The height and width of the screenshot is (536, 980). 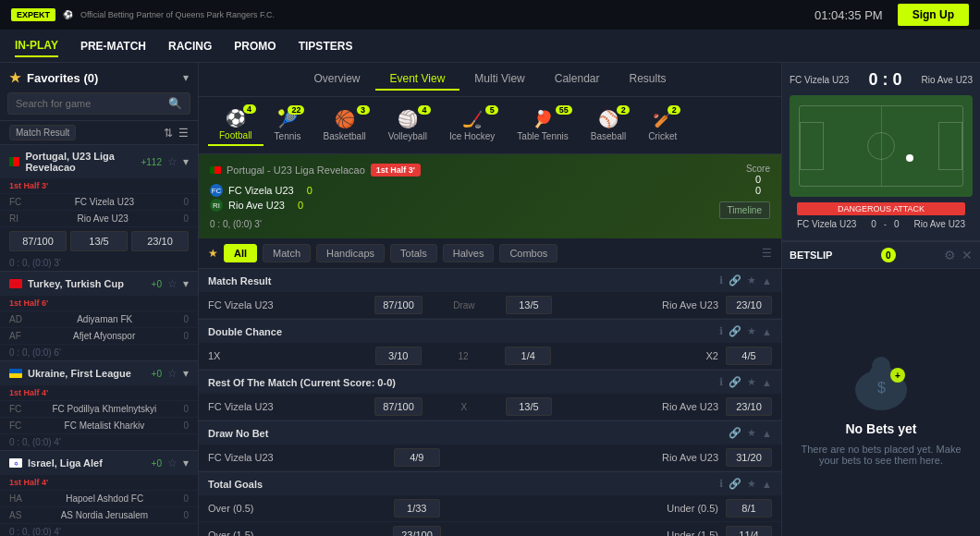 What do you see at coordinates (577, 79) in the screenshot?
I see `tab-calendar: Calendar` at bounding box center [577, 79].